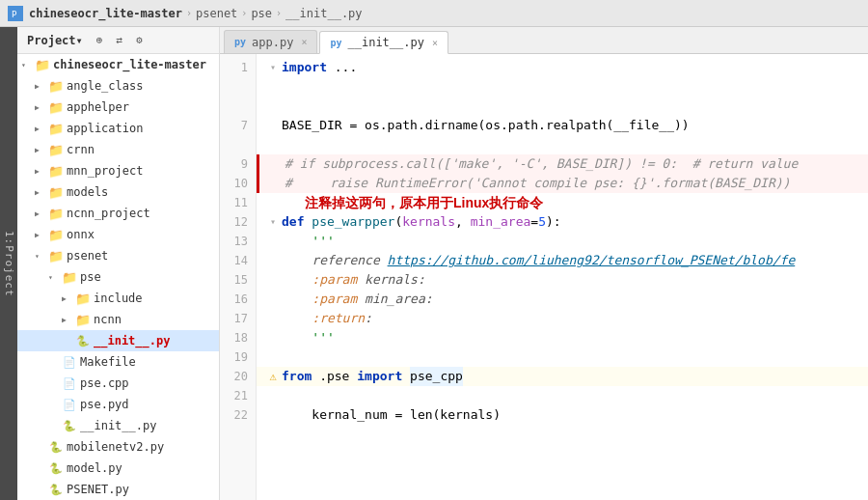 The image size is (868, 500). Describe the element at coordinates (118, 171) in the screenshot. I see `sidebar-item-mnn: ▶ 📁 mnn_project` at that location.